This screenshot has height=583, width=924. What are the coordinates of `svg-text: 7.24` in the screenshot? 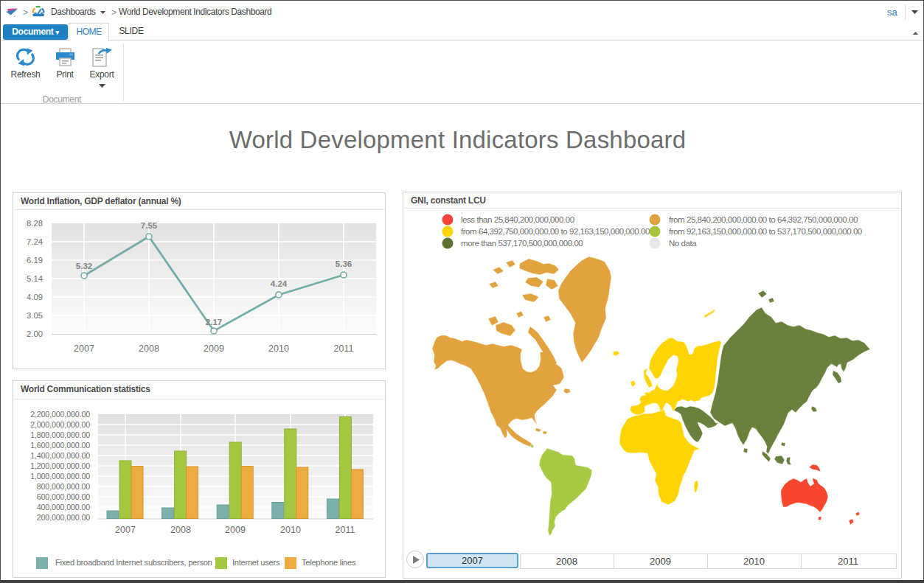 It's located at (35, 242).